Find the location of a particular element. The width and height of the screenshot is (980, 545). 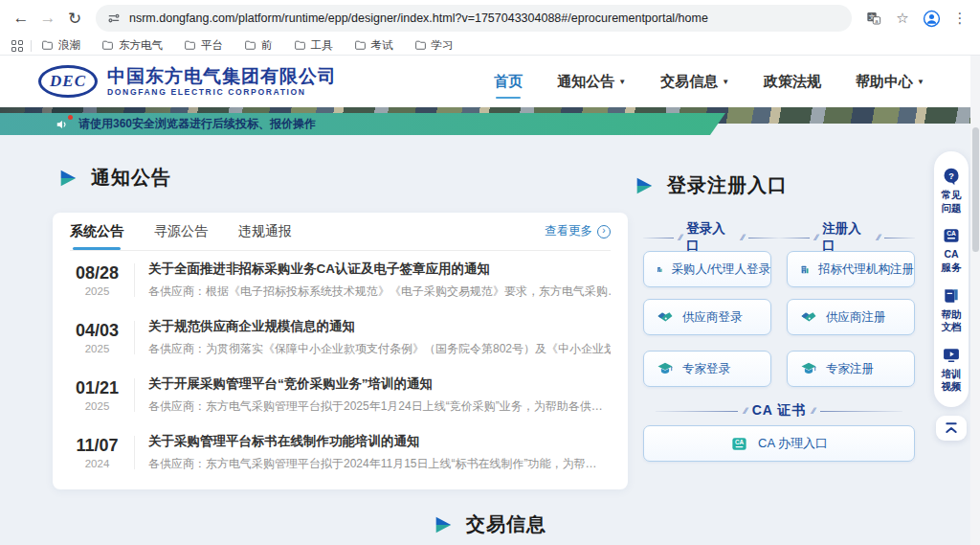

notice-date: 01/21 2025 is located at coordinates (102, 395).